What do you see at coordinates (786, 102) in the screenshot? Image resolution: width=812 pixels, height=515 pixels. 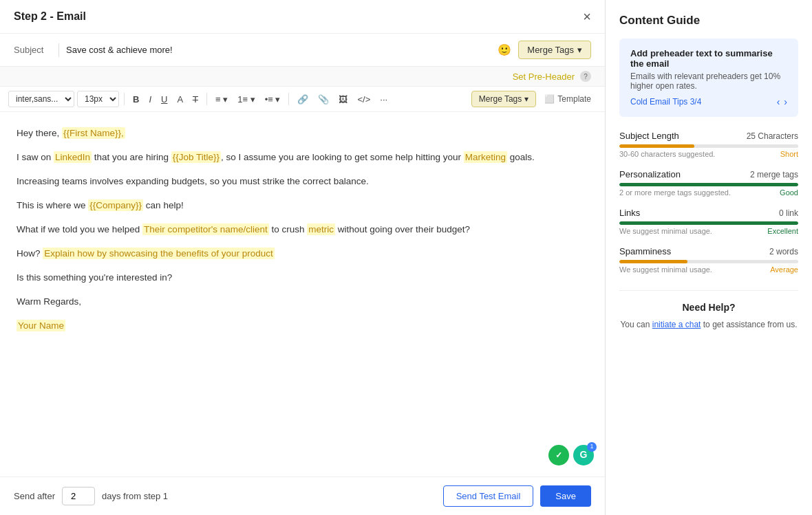 I see `tip-next-button: ›` at bounding box center [786, 102].